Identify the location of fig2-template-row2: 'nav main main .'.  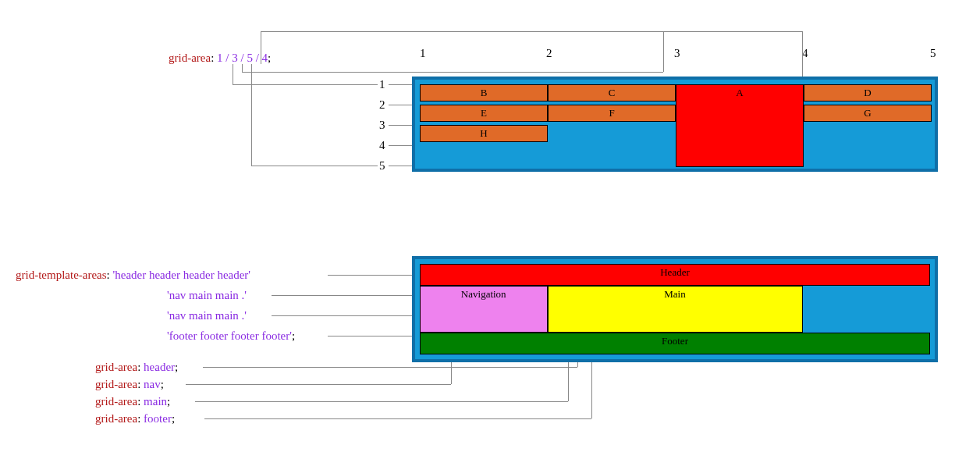
(207, 315).